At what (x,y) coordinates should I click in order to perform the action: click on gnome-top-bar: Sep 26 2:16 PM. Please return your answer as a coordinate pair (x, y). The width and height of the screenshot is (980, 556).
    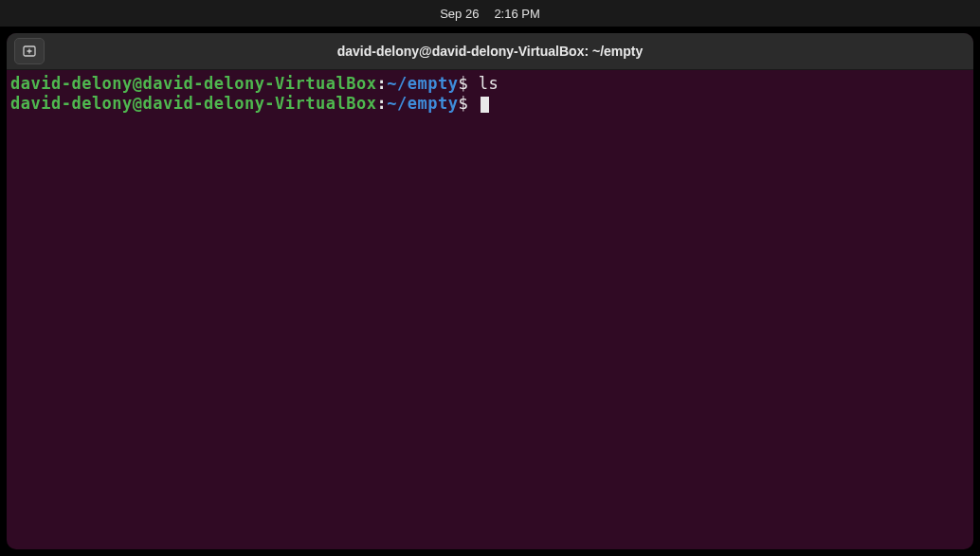
    Looking at the image, I should click on (490, 13).